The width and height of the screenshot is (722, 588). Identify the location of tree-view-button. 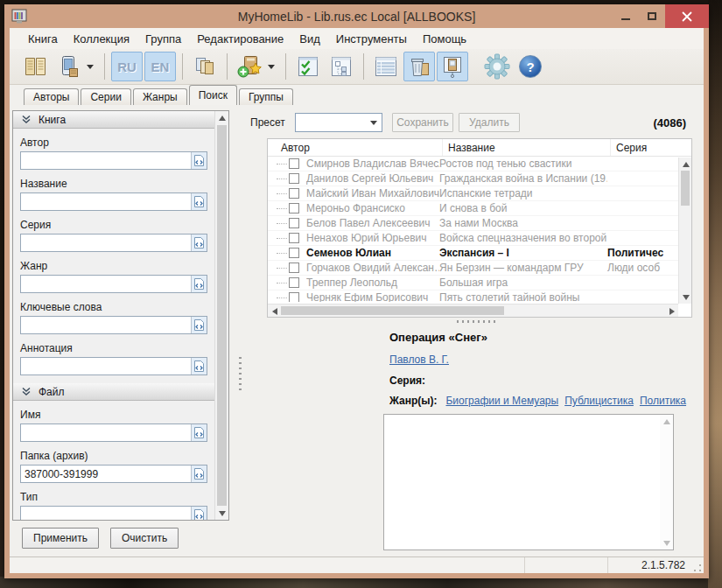
(341, 66).